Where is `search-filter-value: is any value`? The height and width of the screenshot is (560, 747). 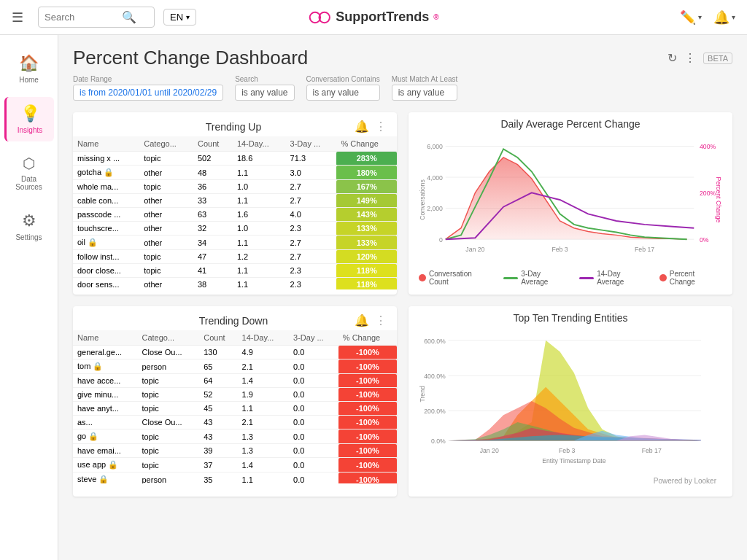
search-filter-value: is any value is located at coordinates (264, 93).